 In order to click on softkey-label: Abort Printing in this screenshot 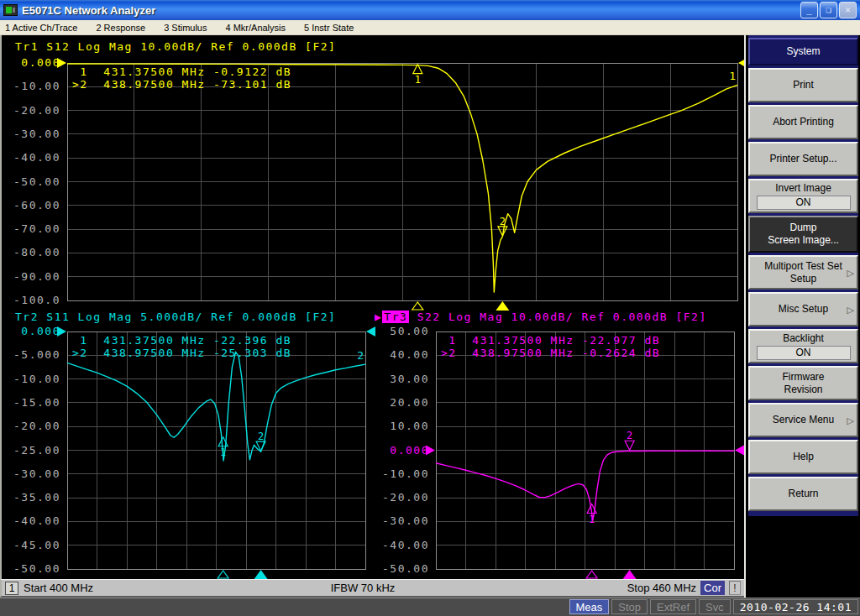, I will do `click(803, 123)`.